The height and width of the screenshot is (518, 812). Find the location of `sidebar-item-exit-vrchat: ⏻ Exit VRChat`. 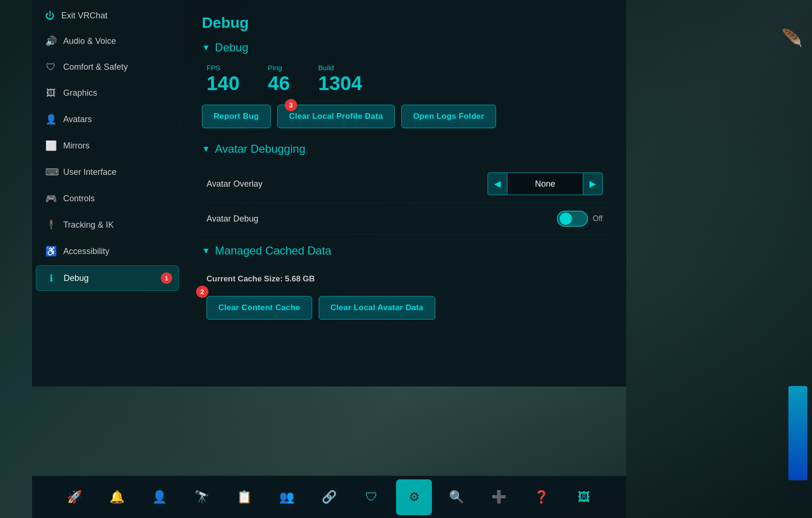

sidebar-item-exit-vrchat: ⏻ Exit VRChat is located at coordinates (108, 16).